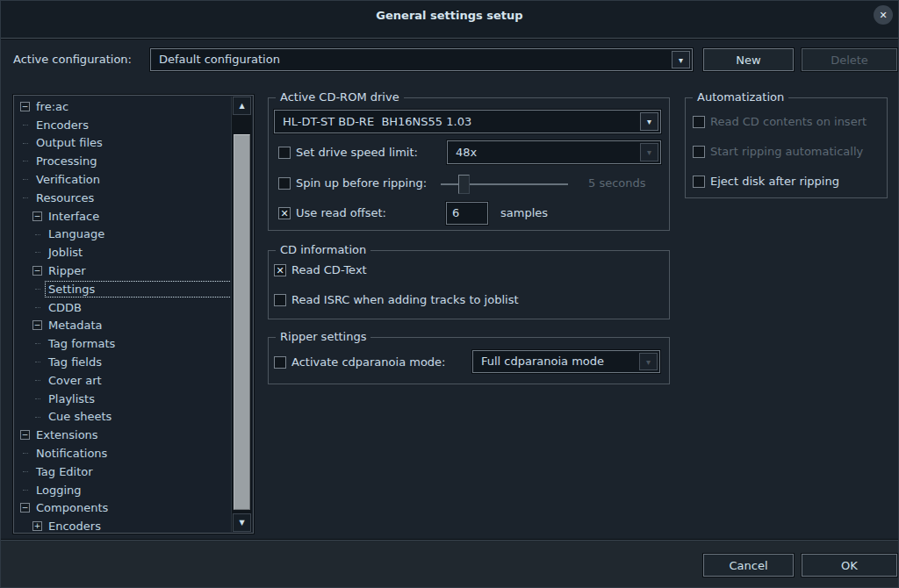  Describe the element at coordinates (123, 362) in the screenshot. I see `tree-item-tag-fields: Tag fields` at that location.